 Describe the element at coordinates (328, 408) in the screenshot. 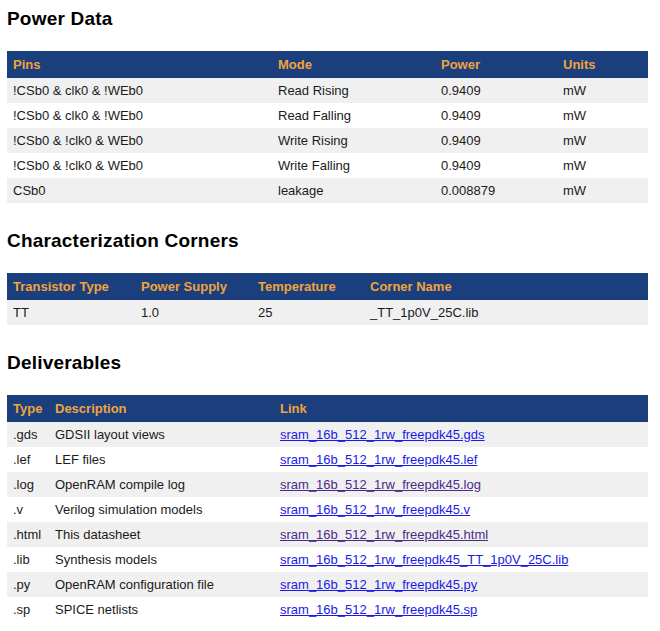

I see `deliverables-table-header-row: Type Description Link` at that location.